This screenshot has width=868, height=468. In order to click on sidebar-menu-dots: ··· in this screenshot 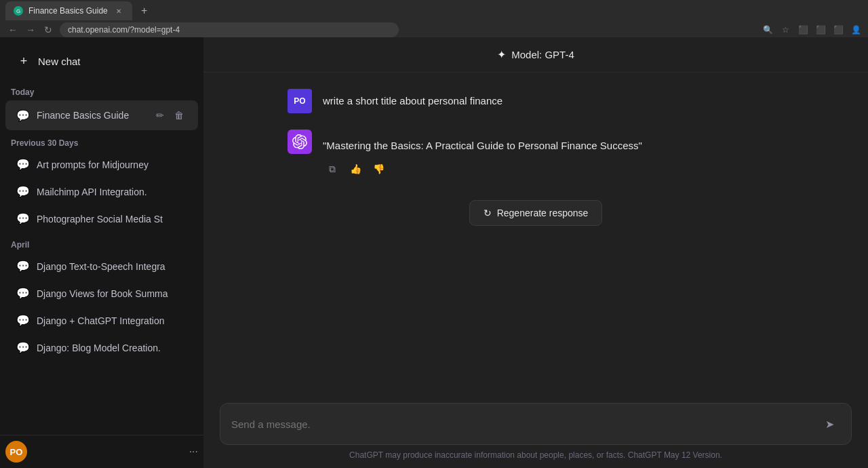, I will do `click(194, 452)`.